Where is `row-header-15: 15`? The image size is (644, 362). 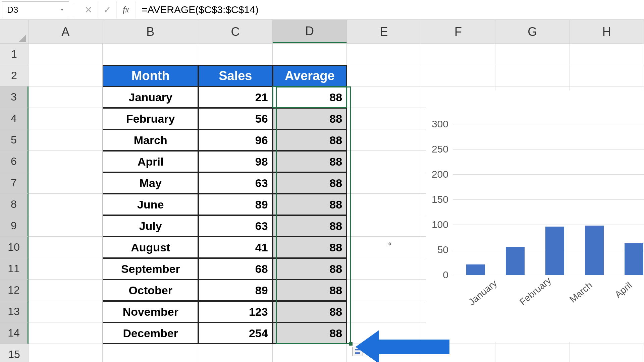
row-header-15: 15 is located at coordinates (14, 353).